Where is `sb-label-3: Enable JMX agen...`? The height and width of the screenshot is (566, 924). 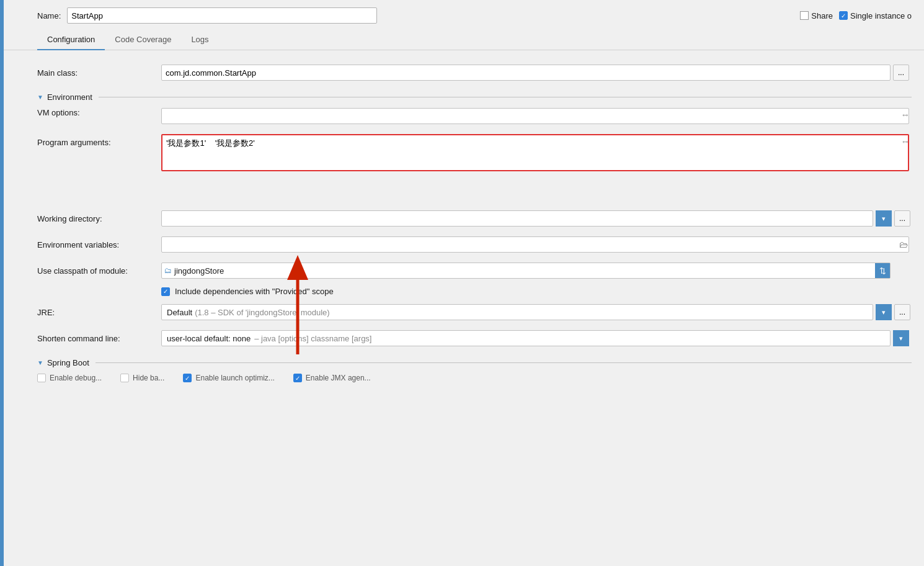 sb-label-3: Enable JMX agen... is located at coordinates (339, 378).